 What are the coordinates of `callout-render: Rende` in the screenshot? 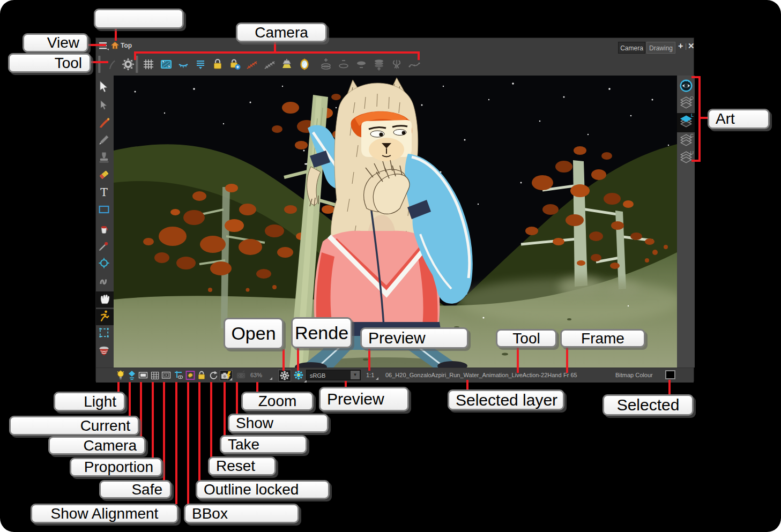 It's located at (322, 333).